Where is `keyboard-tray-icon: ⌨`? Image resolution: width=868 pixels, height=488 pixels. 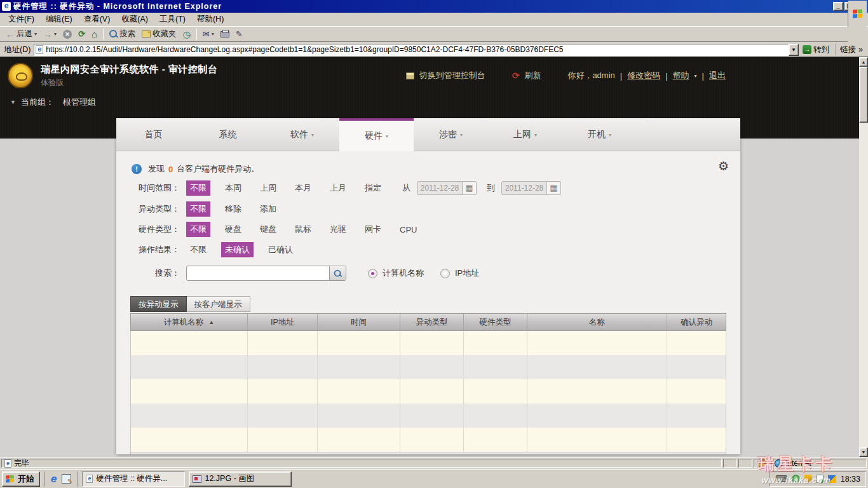
keyboard-tray-icon: ⌨ is located at coordinates (782, 479).